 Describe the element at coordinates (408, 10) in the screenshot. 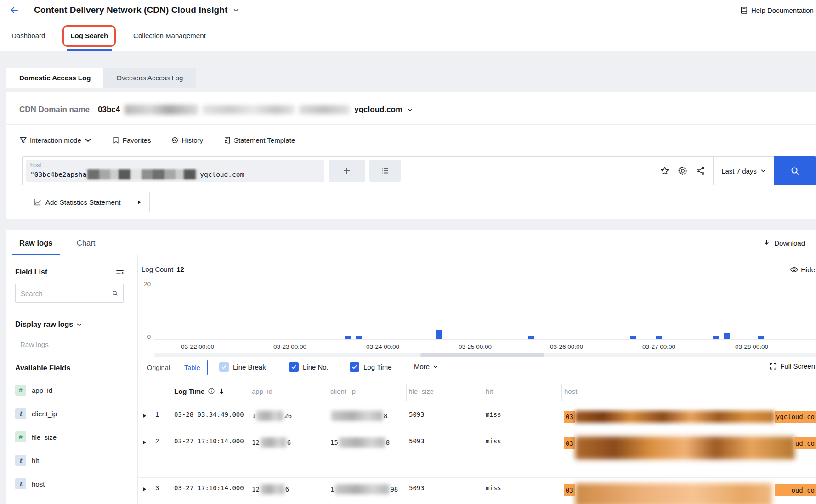

I see `top-bar: Content Delivery Network (CDN) Cloud Ins…` at that location.